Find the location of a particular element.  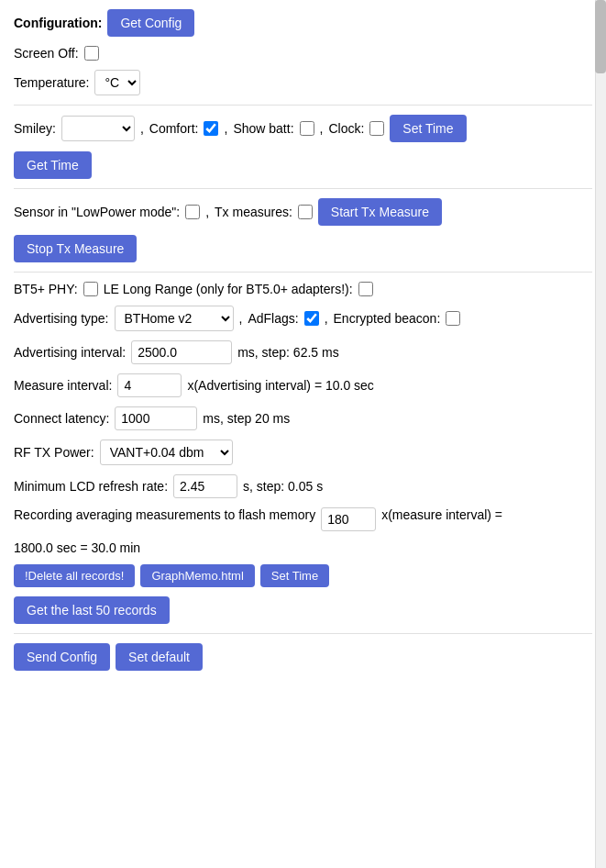

encrypted-beacon-label: Encrypted beacon: is located at coordinates (387, 318).